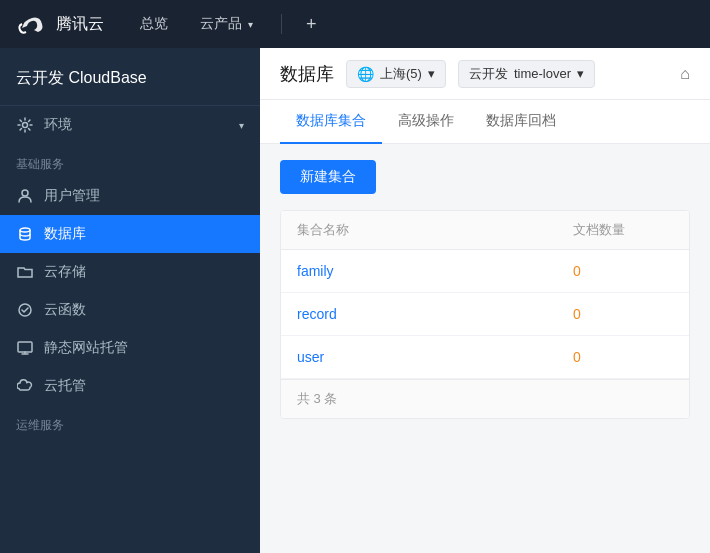 This screenshot has height=553, width=710. Describe the element at coordinates (485, 122) in the screenshot. I see `content-tabs: 数据库集合 高级操作 数据库回档` at that location.